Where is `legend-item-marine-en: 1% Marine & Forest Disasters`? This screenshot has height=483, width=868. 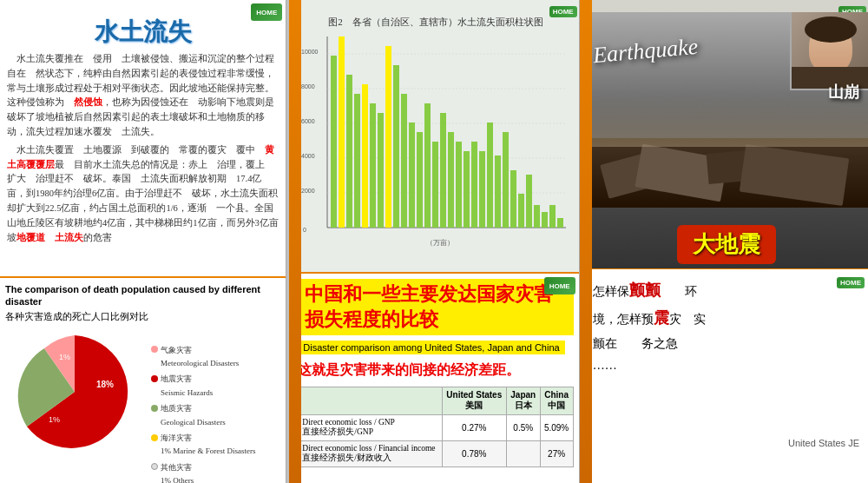
legend-item-marine-en: 1% Marine & Forest Disasters is located at coordinates (208, 451).